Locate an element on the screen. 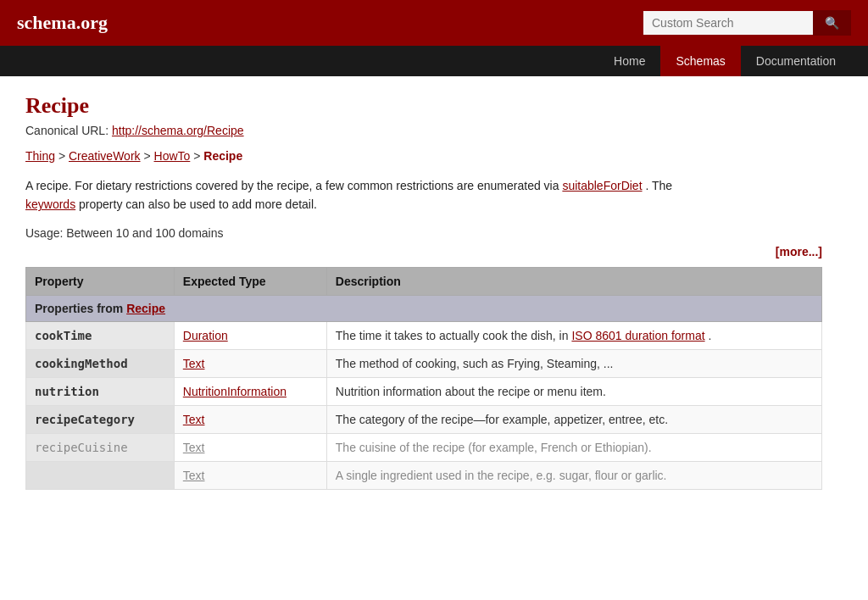 The height and width of the screenshot is (600, 868). breadcrumb-thing: Thing is located at coordinates (41, 156).